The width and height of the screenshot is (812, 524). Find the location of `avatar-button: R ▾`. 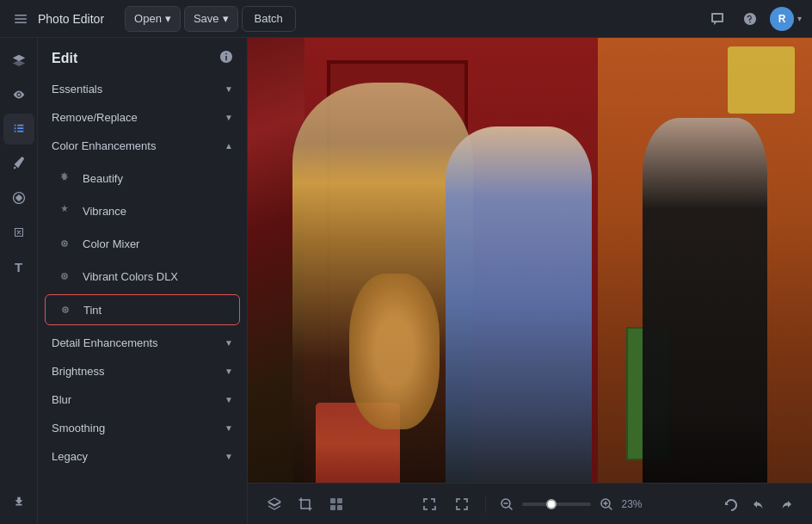

avatar-button: R ▾ is located at coordinates (786, 19).